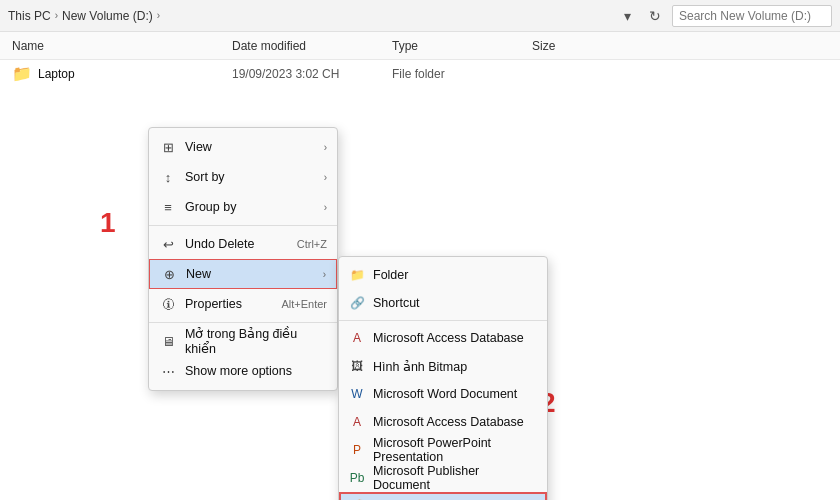  What do you see at coordinates (243, 244) in the screenshot?
I see `menu-item-undo: ↩ Undo Delete Ctrl+Z` at bounding box center [243, 244].